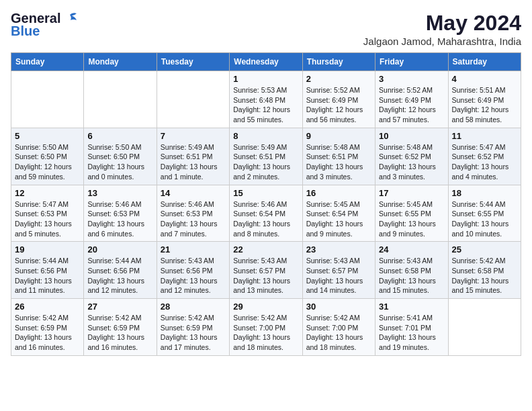 This screenshot has height=411, width=532. Describe the element at coordinates (266, 62) in the screenshot. I see `calendar-header-row: Sunday Monday Tuesday Wednesday Thursday…` at that location.